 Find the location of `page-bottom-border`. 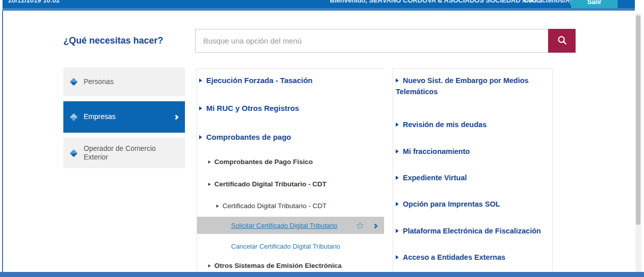

page-bottom-border is located at coordinates (322, 274).